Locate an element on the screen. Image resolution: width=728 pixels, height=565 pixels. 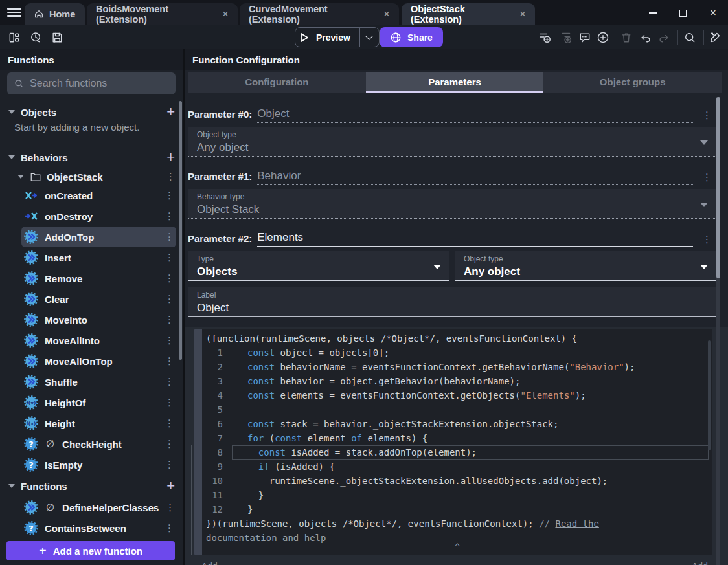
search-functions-input is located at coordinates (100, 83).